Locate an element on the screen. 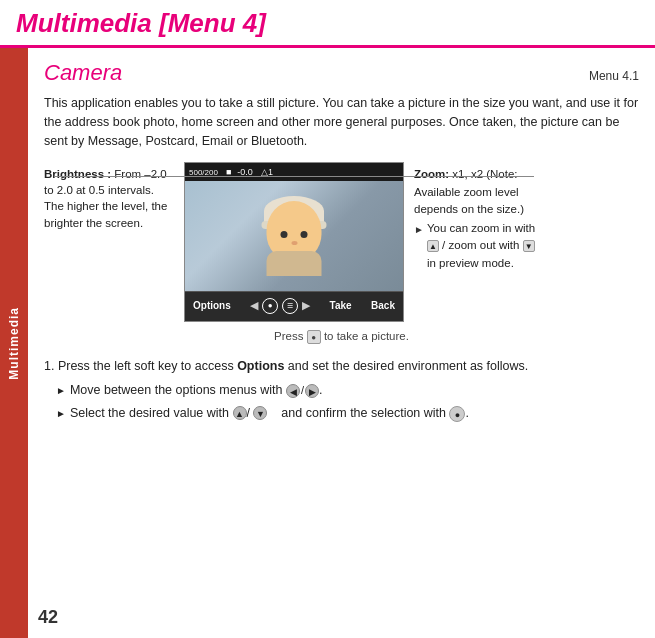  zoom-bullet-text: You can zoom in with ▲ / zoom out with ▼… is located at coordinates (486, 246).